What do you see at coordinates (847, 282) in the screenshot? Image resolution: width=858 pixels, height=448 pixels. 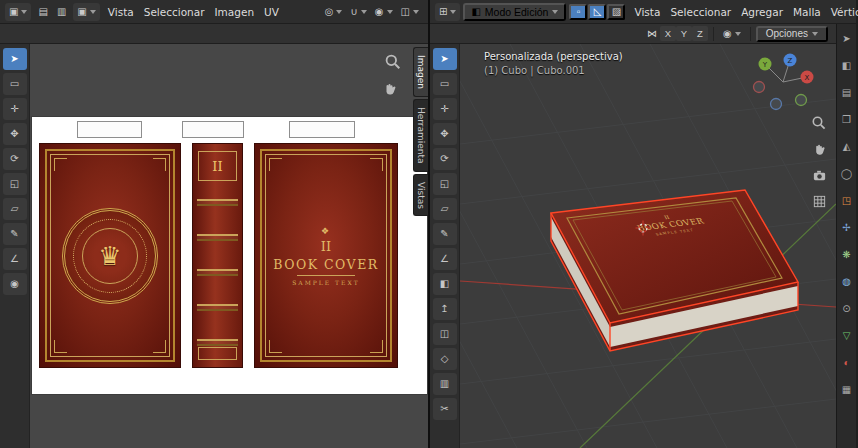 I see `tab-physics: ◍` at bounding box center [847, 282].